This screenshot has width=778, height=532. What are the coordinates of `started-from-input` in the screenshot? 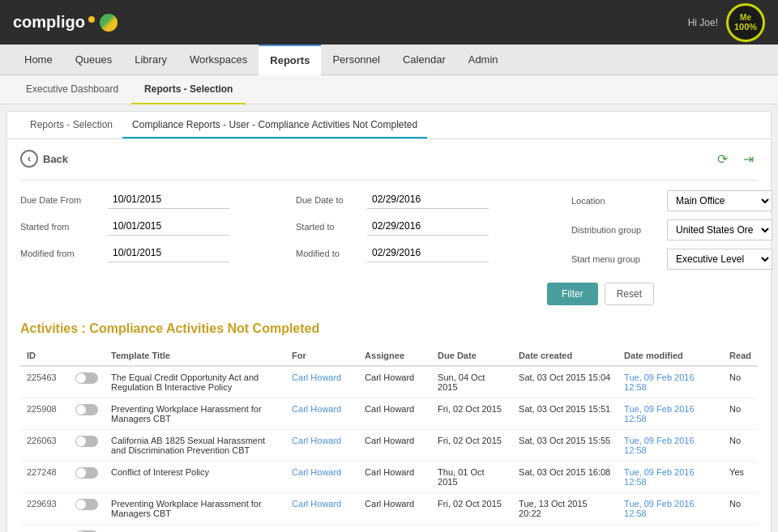 It's located at (169, 227).